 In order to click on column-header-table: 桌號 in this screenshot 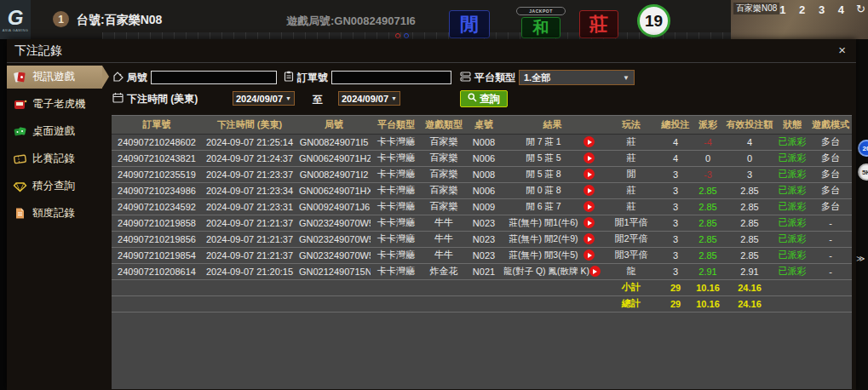, I will do `click(484, 124)`.